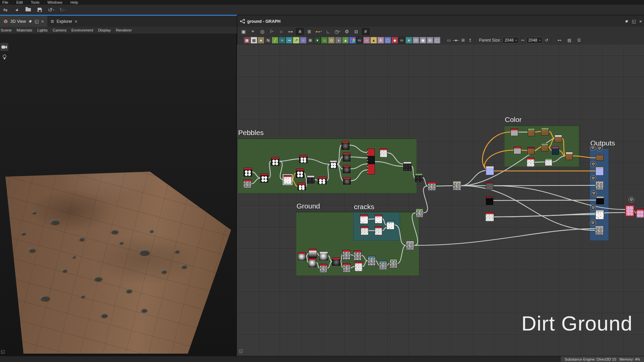  What do you see at coordinates (60, 30) in the screenshot?
I see `viewport-menu-camera: Camera` at bounding box center [60, 30].